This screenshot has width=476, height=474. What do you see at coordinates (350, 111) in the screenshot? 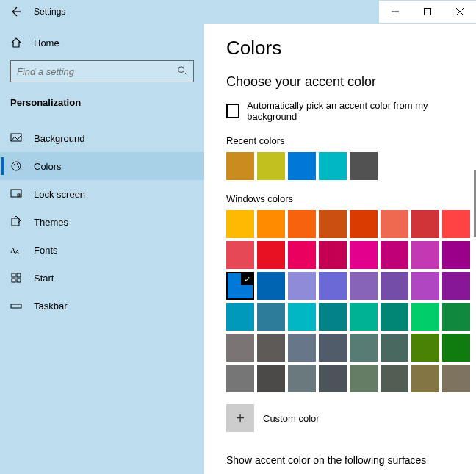
I see `auto-pick-label: Automatically pick an accent color from …` at bounding box center [350, 111].